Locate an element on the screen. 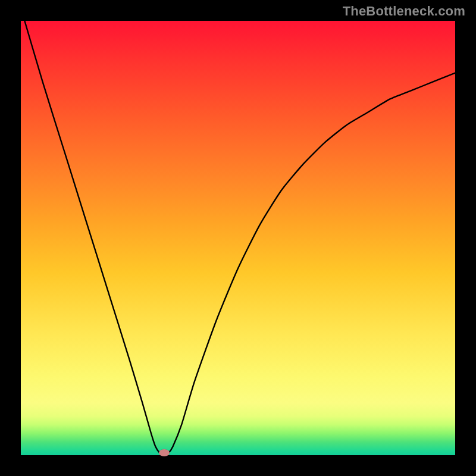  optimum-marker is located at coordinates (164, 453).